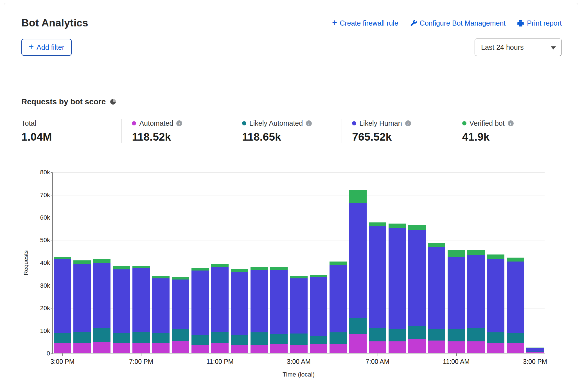 The height and width of the screenshot is (392, 582). What do you see at coordinates (502, 47) in the screenshot?
I see `time-range-value: Last 24 hours` at bounding box center [502, 47].